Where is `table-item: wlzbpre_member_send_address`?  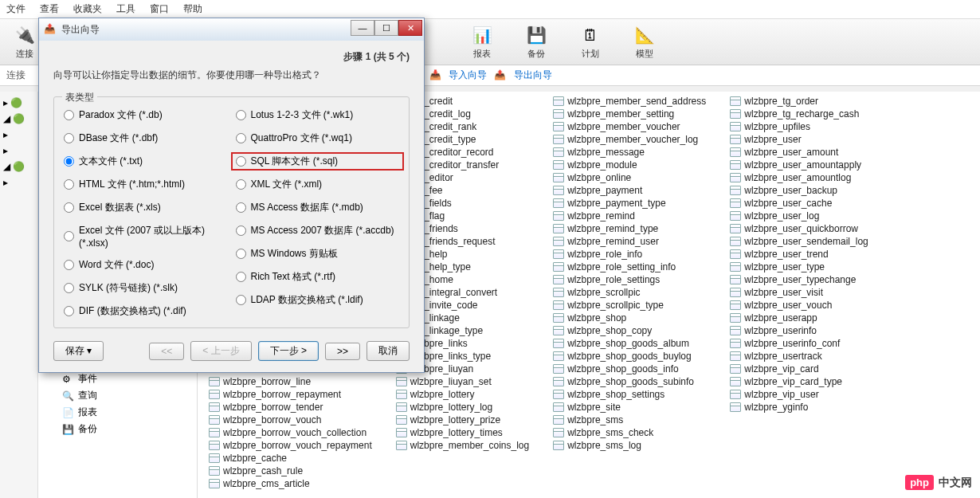
table-item: wlzbpre_member_send_address is located at coordinates (629, 101).